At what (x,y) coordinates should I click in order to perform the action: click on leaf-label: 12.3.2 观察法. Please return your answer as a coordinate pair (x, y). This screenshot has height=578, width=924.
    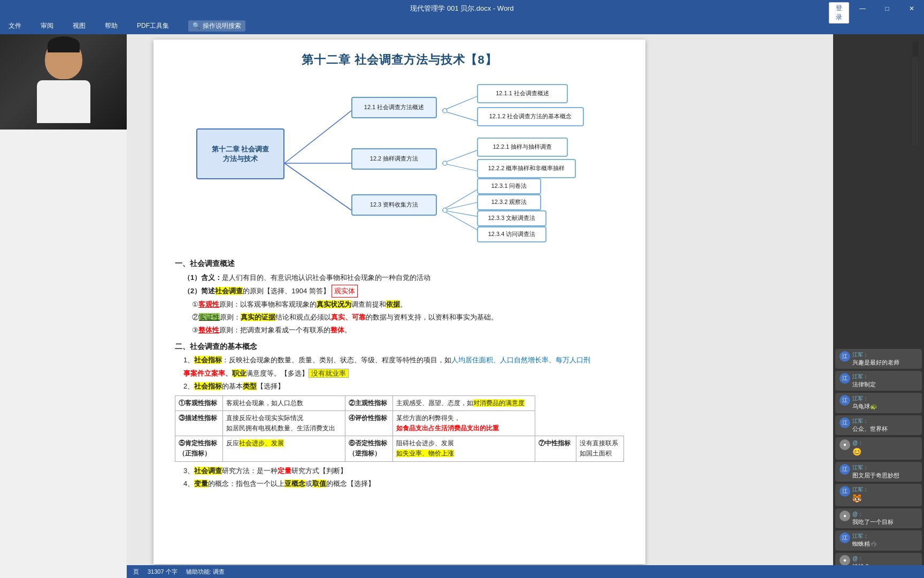
    Looking at the image, I should click on (509, 202).